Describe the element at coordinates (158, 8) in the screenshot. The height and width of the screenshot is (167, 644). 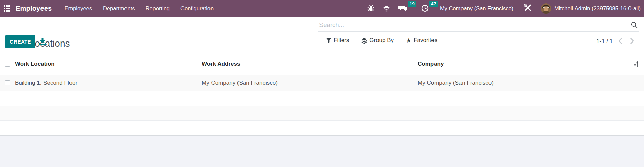
I see `menu-reporting: Reporting` at that location.